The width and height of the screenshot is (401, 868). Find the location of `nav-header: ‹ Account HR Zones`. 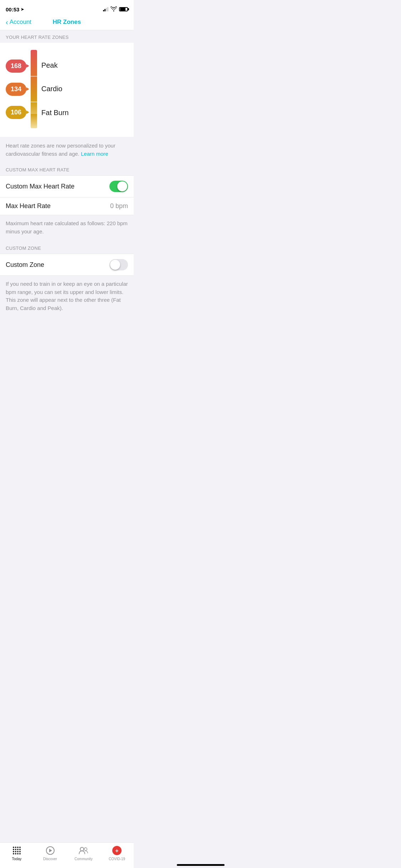

nav-header: ‹ Account HR Zones is located at coordinates (67, 23).